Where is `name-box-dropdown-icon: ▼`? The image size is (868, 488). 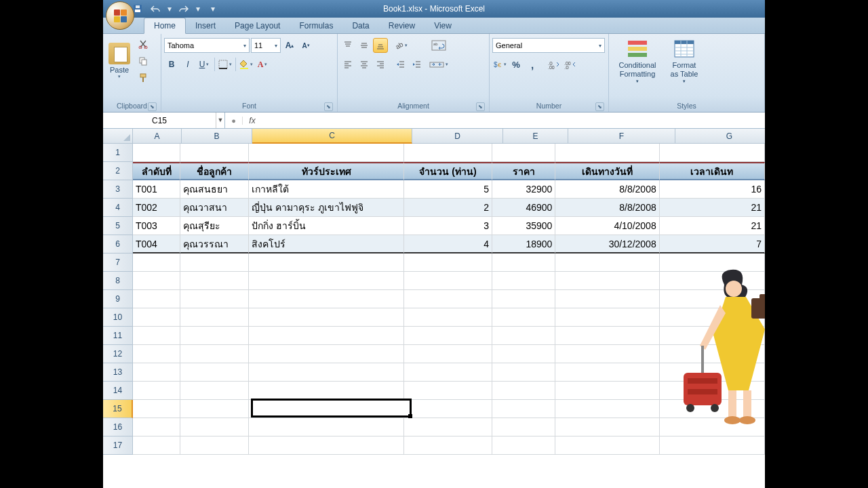 name-box-dropdown-icon: ▼ is located at coordinates (220, 121).